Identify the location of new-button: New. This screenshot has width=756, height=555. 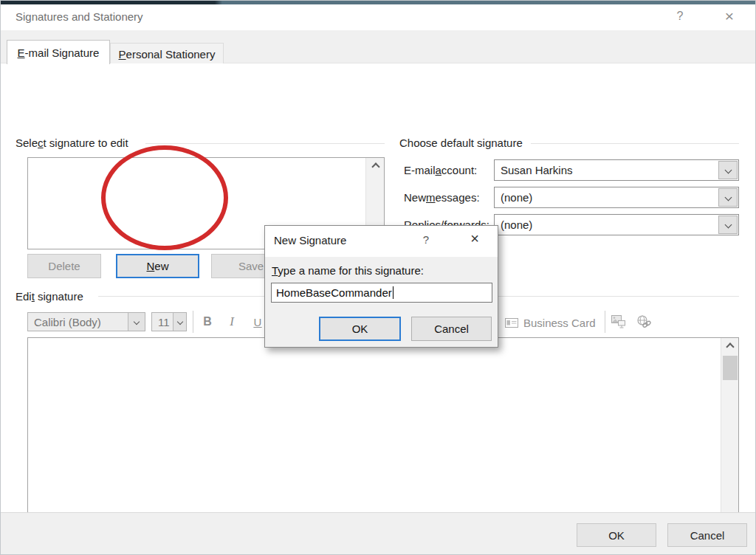
(158, 266).